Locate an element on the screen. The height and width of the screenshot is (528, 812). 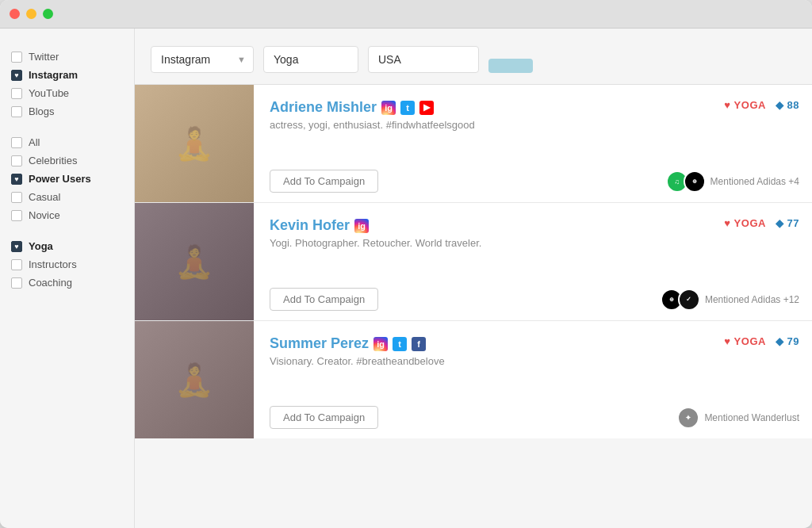
sidebar-item-instructors: Instructors is located at coordinates (67, 265).